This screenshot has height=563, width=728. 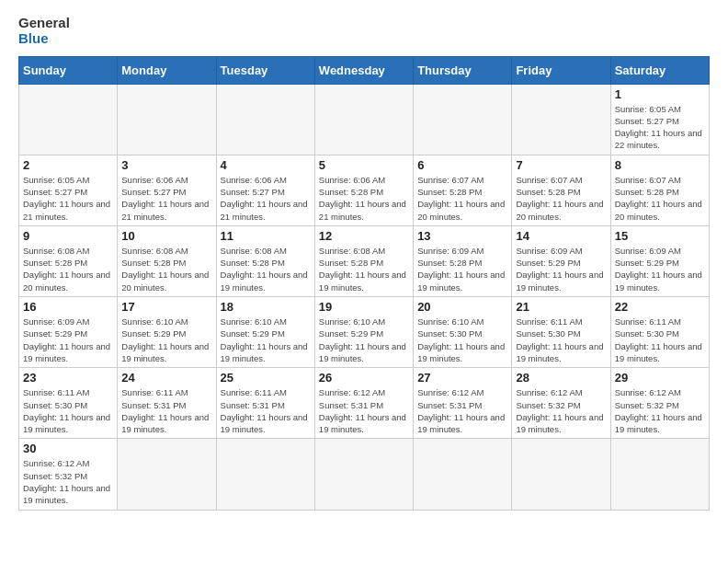 What do you see at coordinates (660, 333) in the screenshot?
I see `calendar-cell: 22Sunrise: 6:11 AM Sunset: 5:30 PM Dayli…` at bounding box center [660, 333].